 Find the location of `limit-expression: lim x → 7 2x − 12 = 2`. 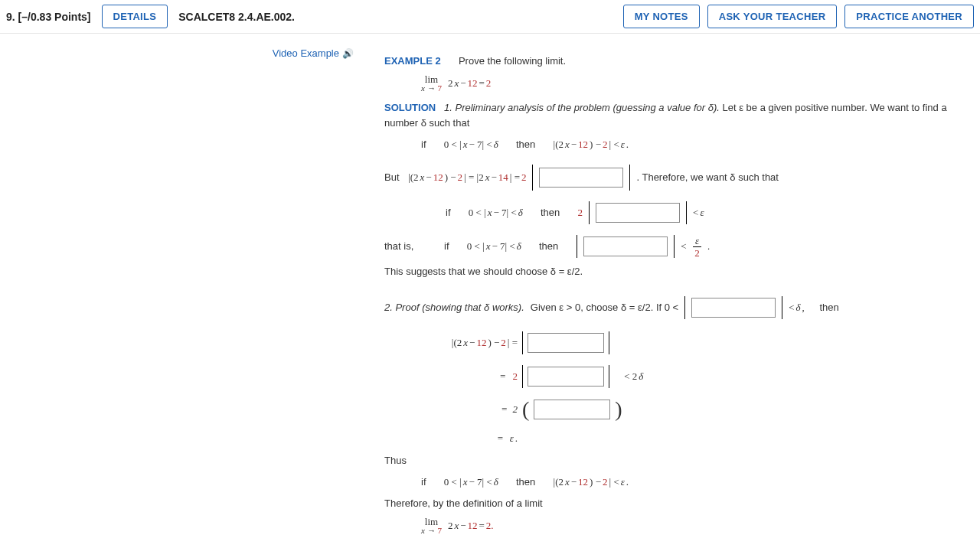

limit-expression: lim x → 7 2x − 12 = 2 is located at coordinates (671, 84).